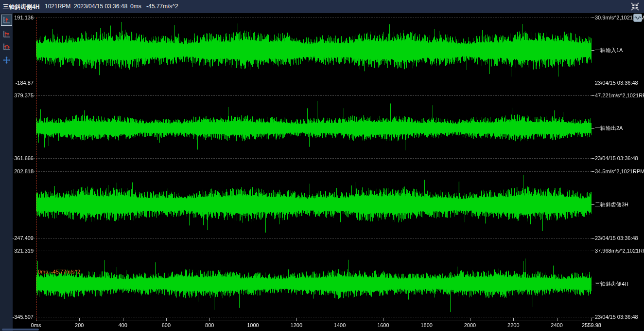  What do you see at coordinates (24, 83) in the screenshot?
I see `y-axis-label: -184.87` at bounding box center [24, 83].